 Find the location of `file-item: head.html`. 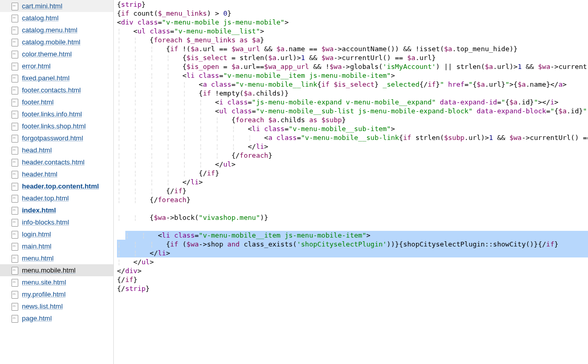

file-item: head.html is located at coordinates (56, 150).